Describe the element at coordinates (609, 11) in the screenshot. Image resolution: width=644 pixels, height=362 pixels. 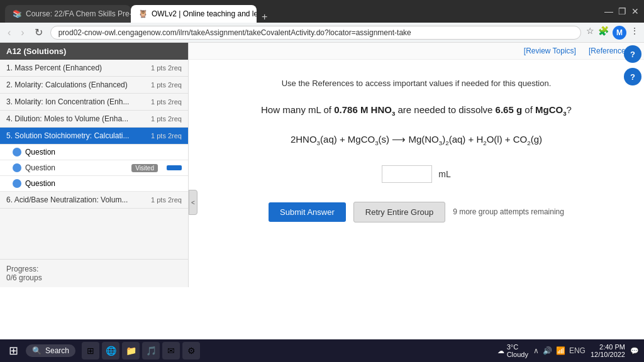
I see `minimize-icon: —` at that location.